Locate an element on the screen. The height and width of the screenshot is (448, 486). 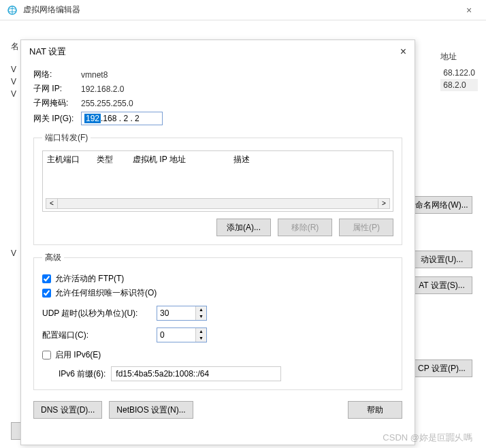
subnet-mask-value: 255.255.255.0 is located at coordinates (108, 103).